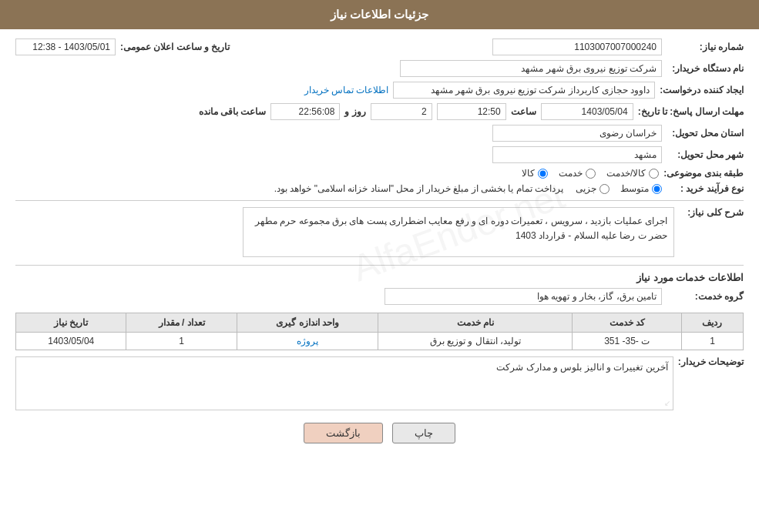 Image resolution: width=759 pixels, height=532 pixels. Describe the element at coordinates (175, 47) in the screenshot. I see `announce-date-label: تاریخ و ساعت اعلان عمومی:` at that location.